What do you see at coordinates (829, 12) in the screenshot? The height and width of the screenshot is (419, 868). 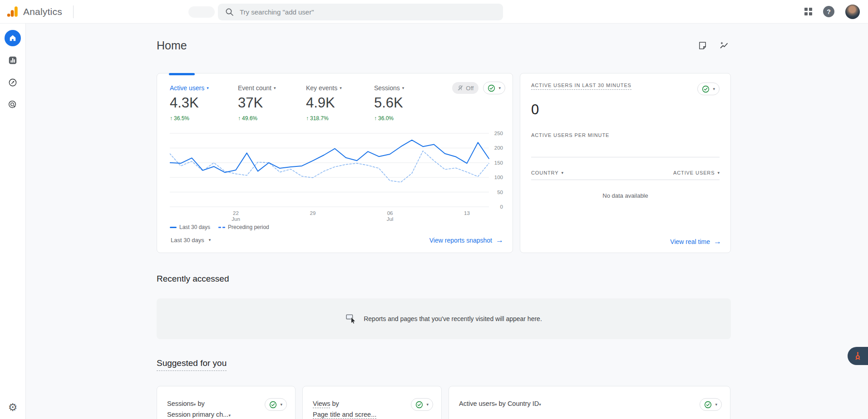 I see `help-icon: ?` at bounding box center [829, 12].